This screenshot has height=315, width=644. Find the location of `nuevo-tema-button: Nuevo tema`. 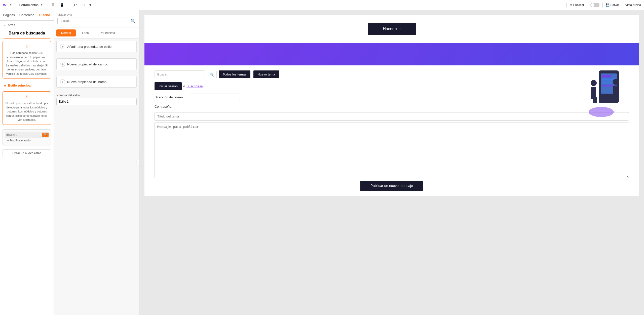

nuevo-tema-button: Nuevo tema is located at coordinates (266, 74).